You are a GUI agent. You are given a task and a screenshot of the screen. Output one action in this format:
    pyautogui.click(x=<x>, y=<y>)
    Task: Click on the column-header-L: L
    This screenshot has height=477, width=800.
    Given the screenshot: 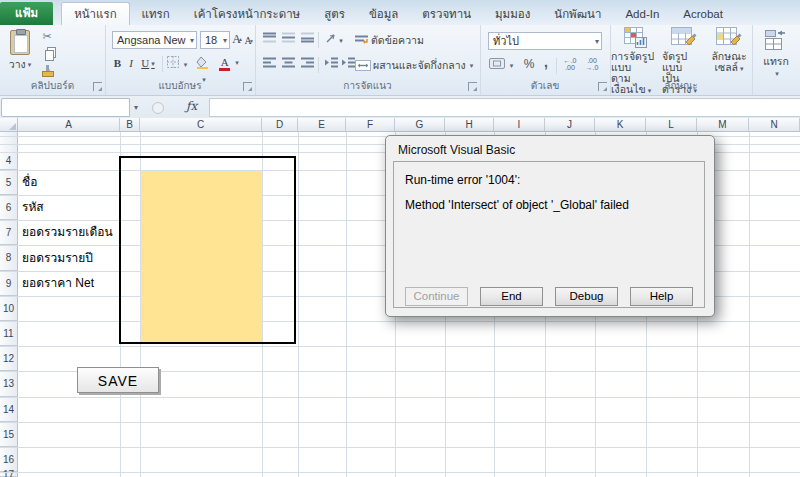 What is the action you would take?
    pyautogui.click(x=672, y=124)
    